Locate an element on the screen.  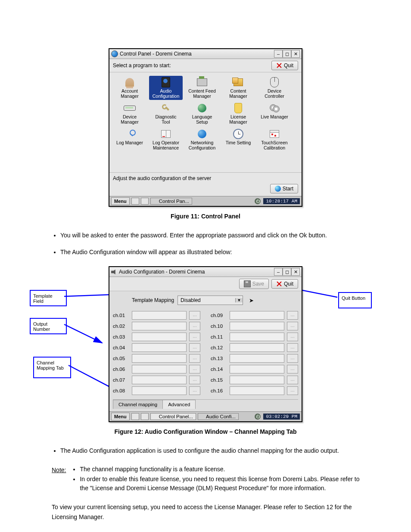
task-control-panel: Control Panel... is located at coordinates (173, 417).